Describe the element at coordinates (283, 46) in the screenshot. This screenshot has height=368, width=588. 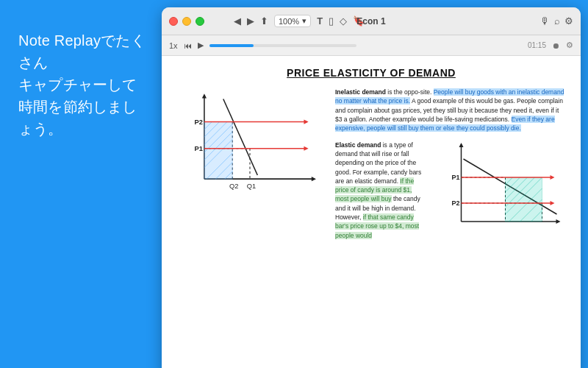
I see `progress-bar` at that location.